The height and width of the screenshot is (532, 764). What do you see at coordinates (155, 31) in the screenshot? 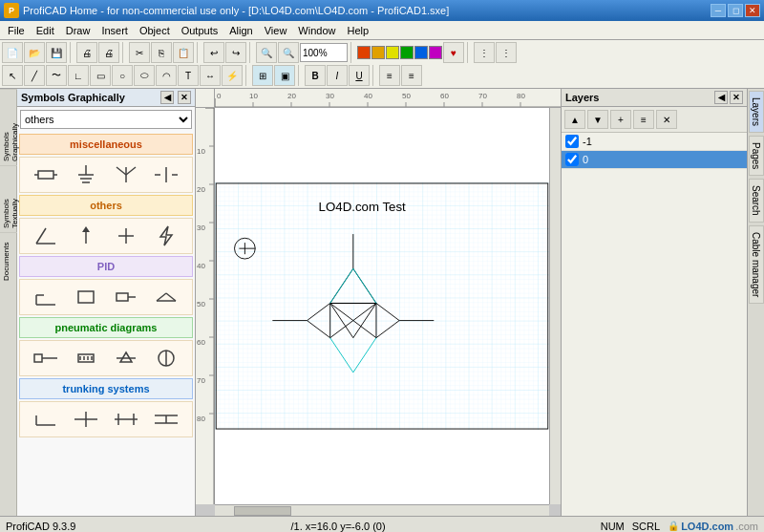
I see `menu-object: Object` at bounding box center [155, 31].